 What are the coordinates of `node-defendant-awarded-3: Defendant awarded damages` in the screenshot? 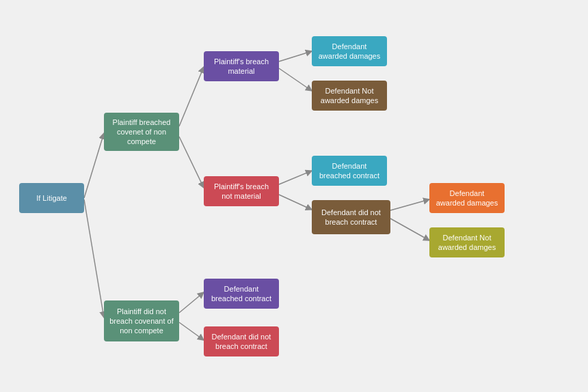 It's located at (467, 198).